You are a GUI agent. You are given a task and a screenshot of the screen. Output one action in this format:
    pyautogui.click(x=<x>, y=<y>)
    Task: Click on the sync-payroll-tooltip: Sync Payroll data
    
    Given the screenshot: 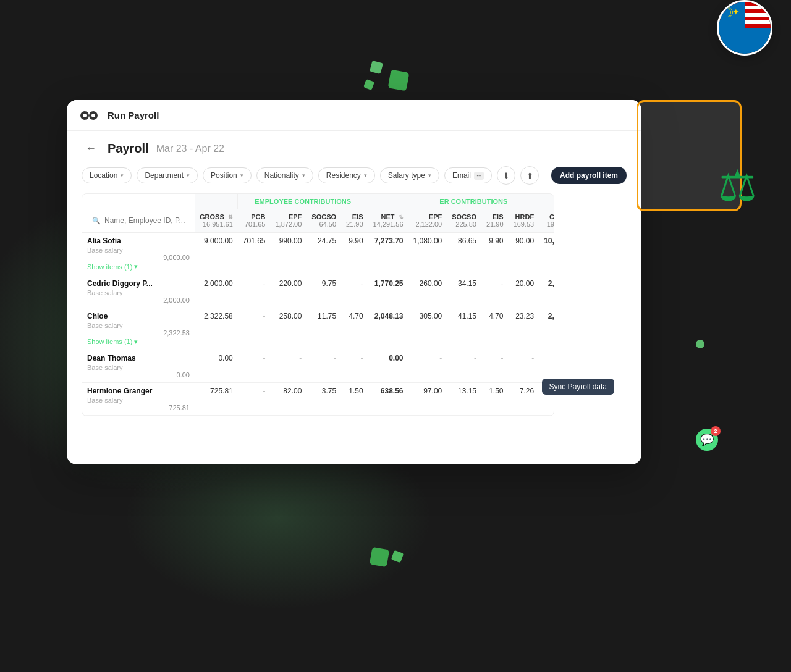 What is the action you would take?
    pyautogui.click(x=578, y=387)
    